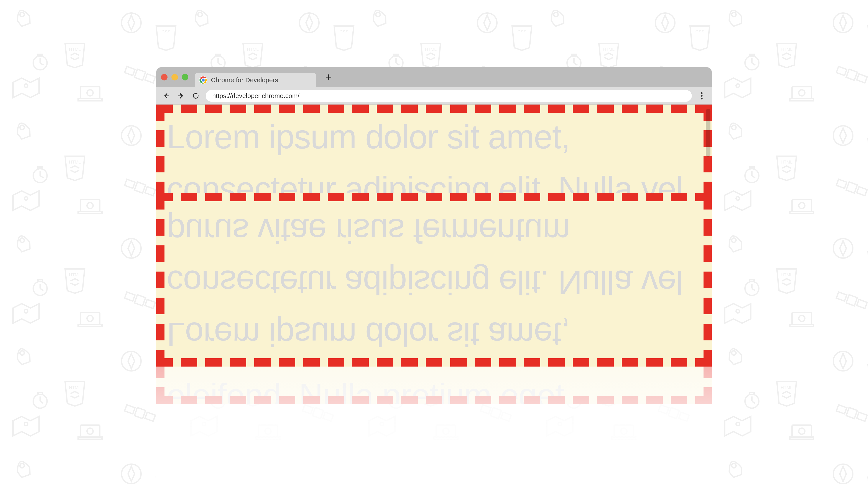  I want to click on window-controls, so click(175, 77).